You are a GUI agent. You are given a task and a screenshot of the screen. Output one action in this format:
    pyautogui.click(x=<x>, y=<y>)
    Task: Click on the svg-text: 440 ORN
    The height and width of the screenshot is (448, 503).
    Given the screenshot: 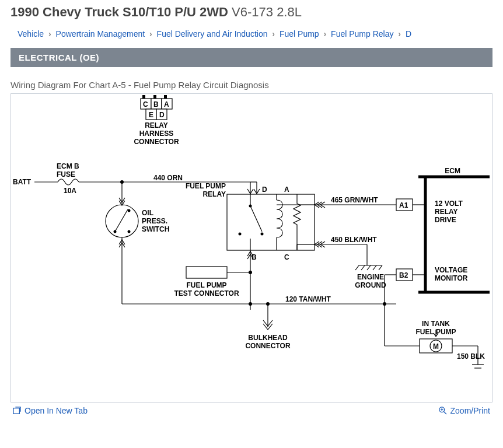 What is the action you would take?
    pyautogui.click(x=168, y=178)
    